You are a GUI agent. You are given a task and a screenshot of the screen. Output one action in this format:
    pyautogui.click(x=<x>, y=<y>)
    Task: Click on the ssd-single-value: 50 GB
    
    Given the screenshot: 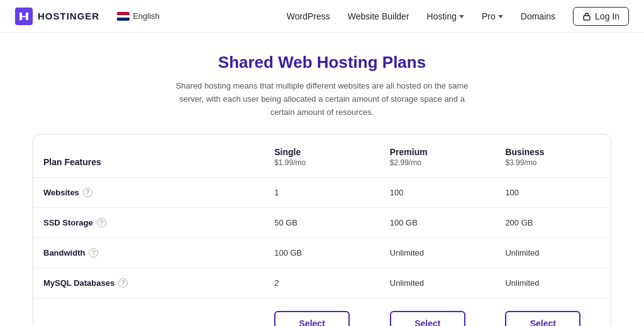 What is the action you would take?
    pyautogui.click(x=322, y=223)
    